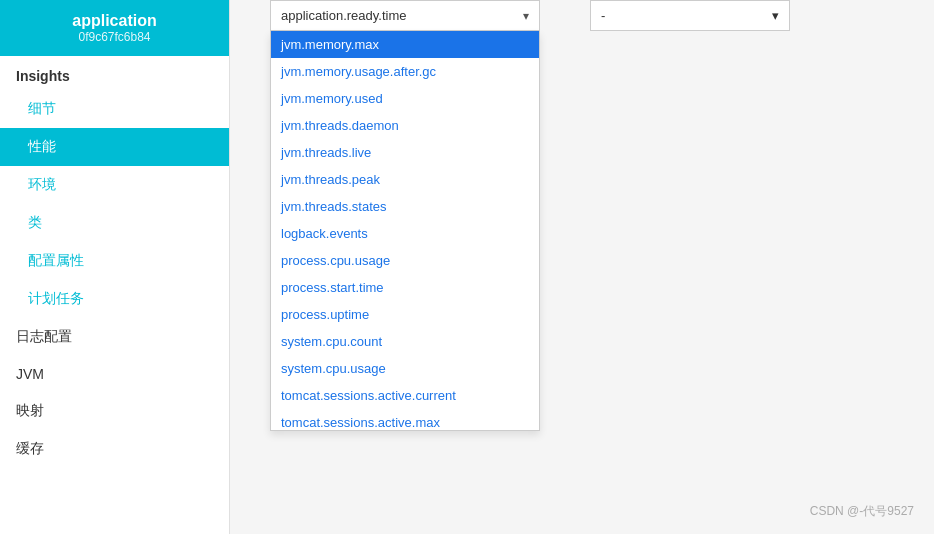 This screenshot has width=934, height=534. What do you see at coordinates (405, 16) in the screenshot?
I see `metric-dropdown-trigger: application.ready.time ▾` at bounding box center [405, 16].